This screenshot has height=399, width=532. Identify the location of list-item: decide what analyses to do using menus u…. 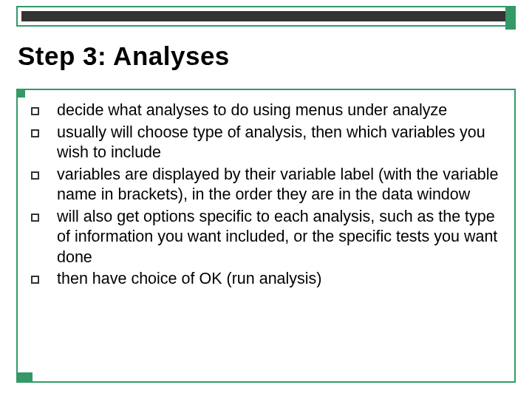
(266, 111).